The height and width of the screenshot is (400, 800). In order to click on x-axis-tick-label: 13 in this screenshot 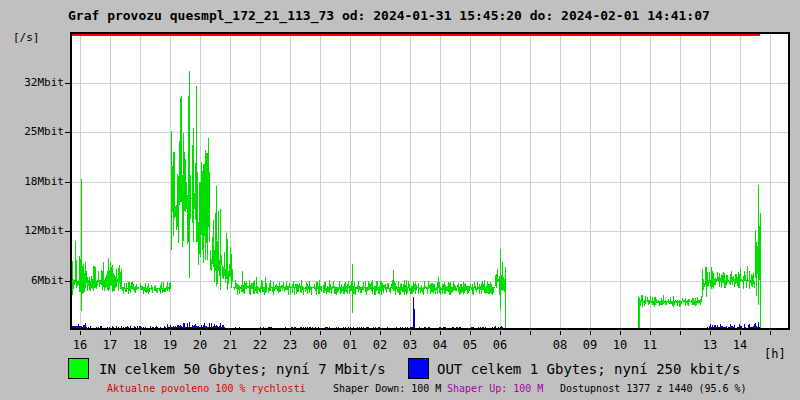, I will do `click(710, 345)`.